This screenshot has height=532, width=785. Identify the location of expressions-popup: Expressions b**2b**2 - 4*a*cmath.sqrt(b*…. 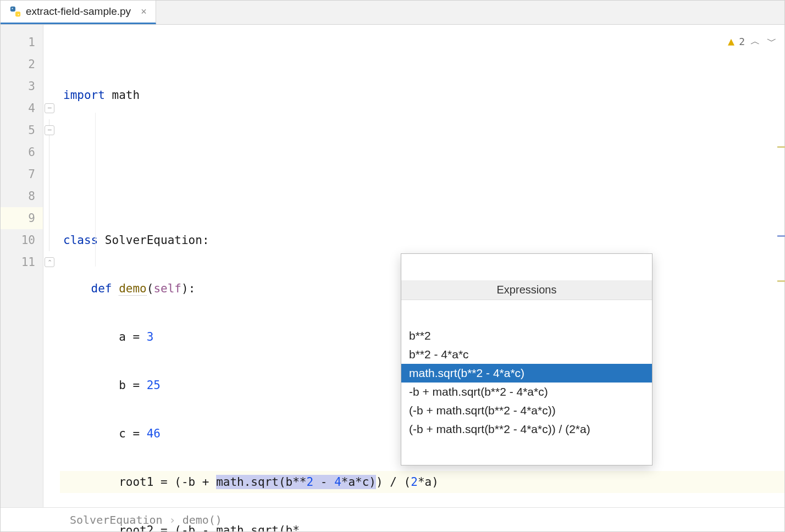
(527, 359).